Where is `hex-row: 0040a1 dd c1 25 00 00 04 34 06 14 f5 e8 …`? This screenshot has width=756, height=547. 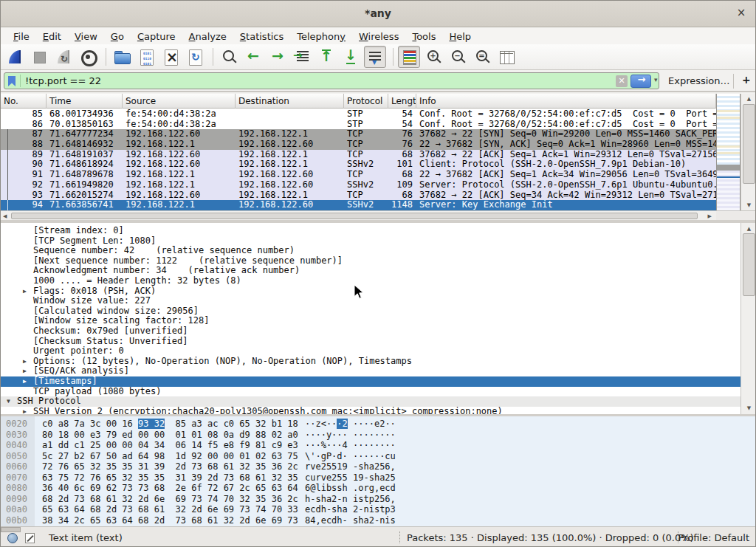
hex-row: 0040a1 dd c1 25 00 00 04 34 06 14 f5 e8 … is located at coordinates (378, 446).